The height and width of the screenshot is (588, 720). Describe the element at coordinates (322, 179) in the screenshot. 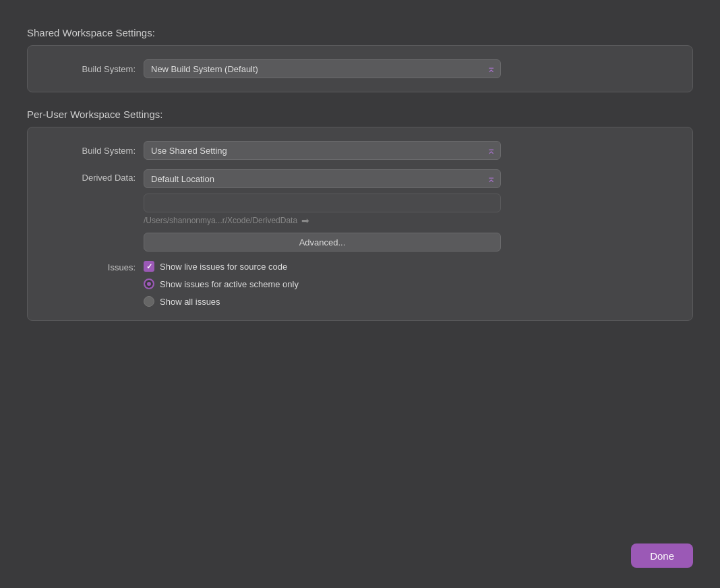

I see `derived-data-select: Default Location` at that location.